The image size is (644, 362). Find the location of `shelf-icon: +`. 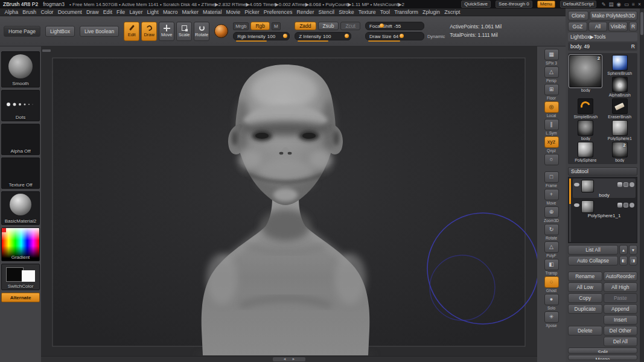

shelf-icon: + is located at coordinates (552, 194).